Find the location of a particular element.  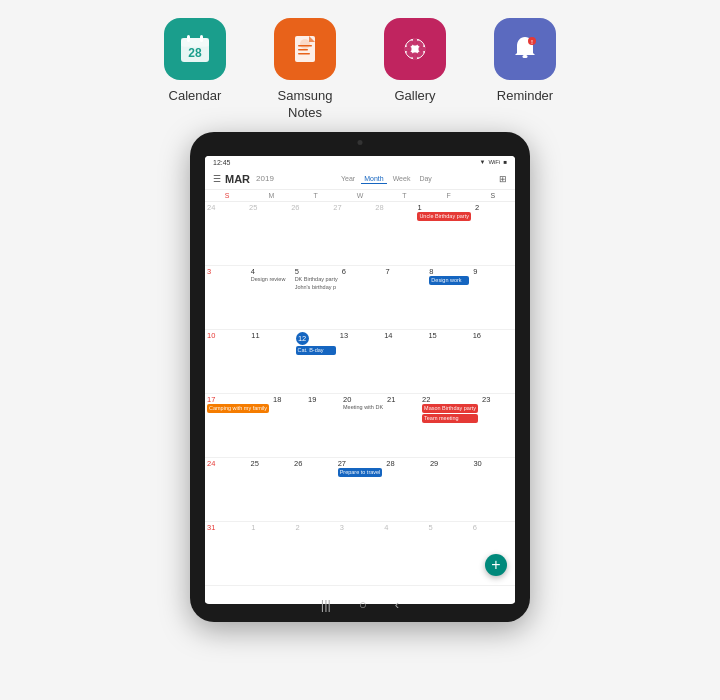

gallery-icon-box is located at coordinates (415, 49).